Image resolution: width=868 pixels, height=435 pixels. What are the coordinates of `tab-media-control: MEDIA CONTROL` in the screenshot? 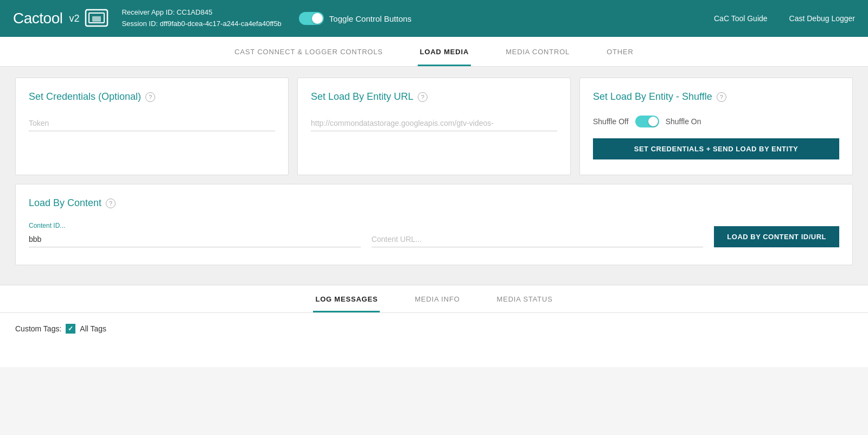 It's located at (538, 52).